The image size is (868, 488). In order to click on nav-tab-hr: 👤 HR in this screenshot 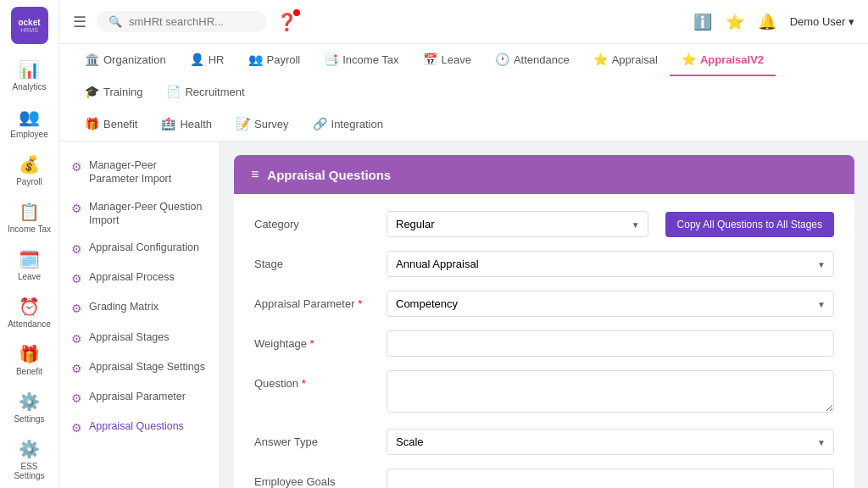, I will do `click(207, 60)`.